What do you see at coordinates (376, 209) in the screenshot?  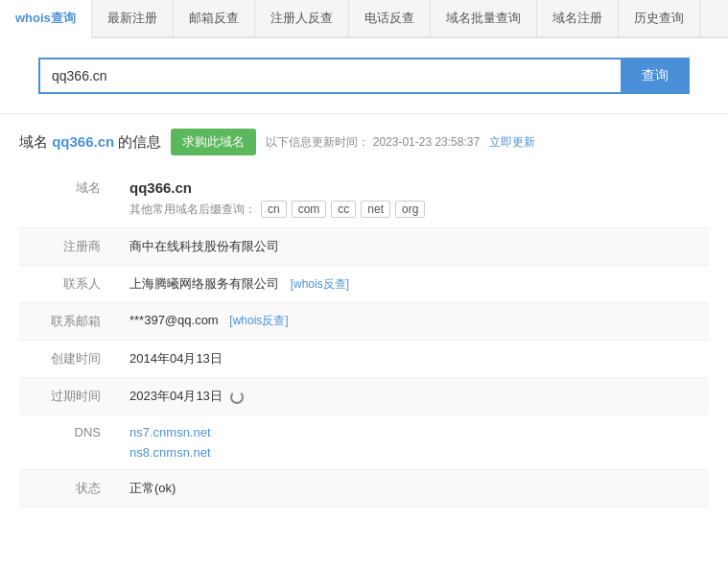 I see `suffix-tag-net: net` at bounding box center [376, 209].